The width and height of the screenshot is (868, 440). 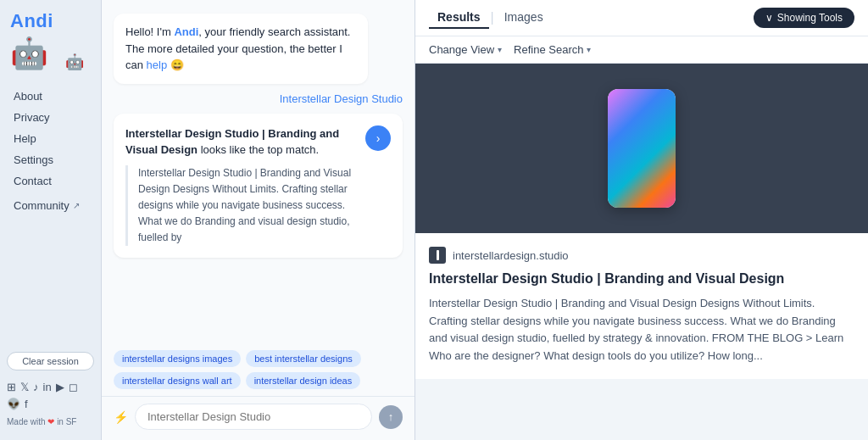 What do you see at coordinates (51, 395) in the screenshot?
I see `social-icons-row: ⊞ 𝕏 ♪ in ▶ ◻ 👽 f` at bounding box center [51, 395].